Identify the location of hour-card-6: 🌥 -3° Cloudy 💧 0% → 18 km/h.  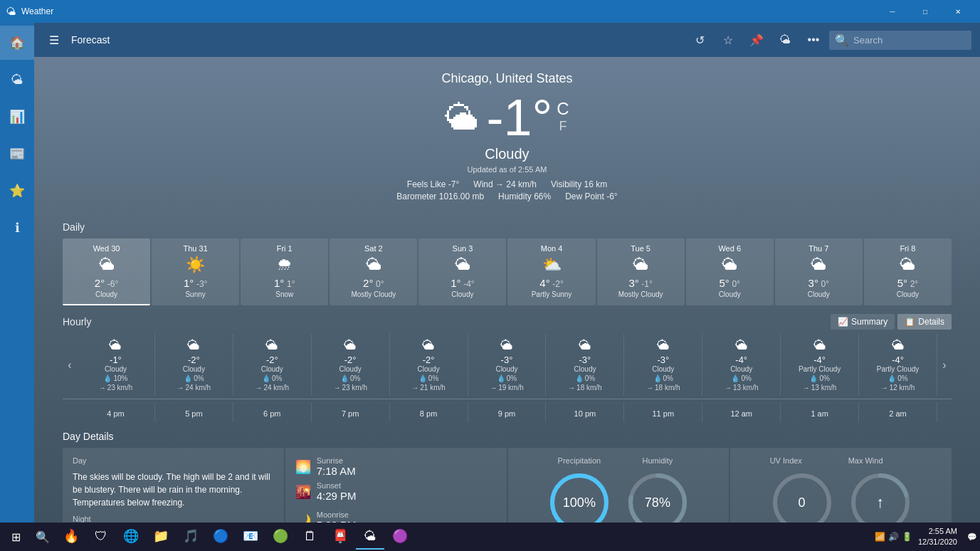
(585, 364).